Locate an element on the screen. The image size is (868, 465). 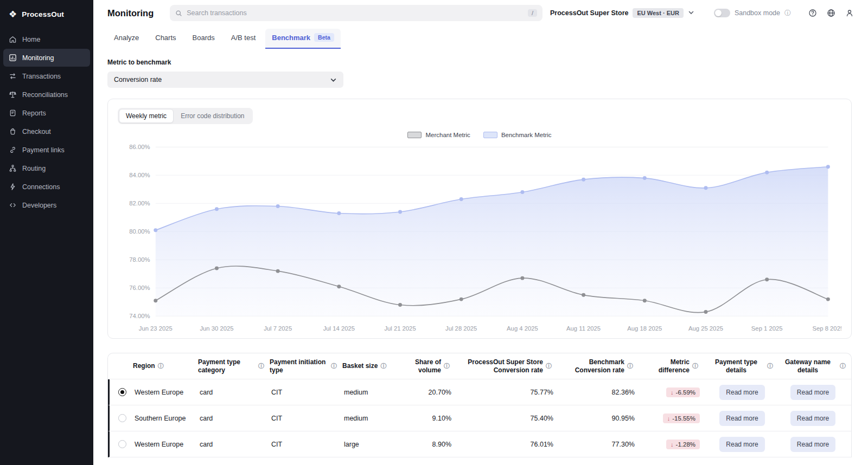
metric-select: Conversion rate is located at coordinates (226, 80).